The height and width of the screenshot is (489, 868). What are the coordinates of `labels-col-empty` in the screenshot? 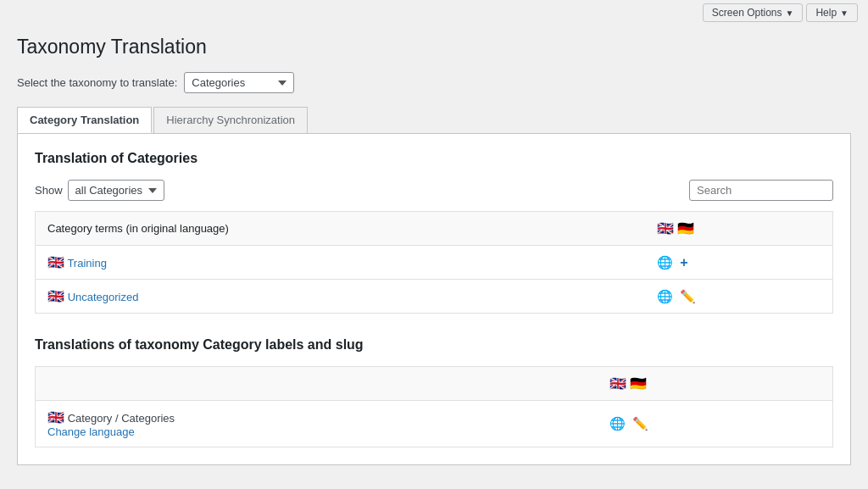 It's located at (317, 384).